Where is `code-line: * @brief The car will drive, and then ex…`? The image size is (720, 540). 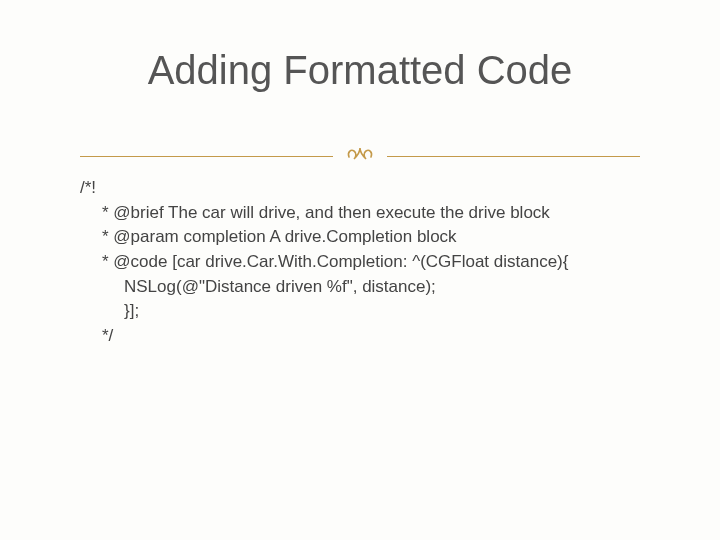 code-line: * @brief The car will drive, and then ex… is located at coordinates (360, 214).